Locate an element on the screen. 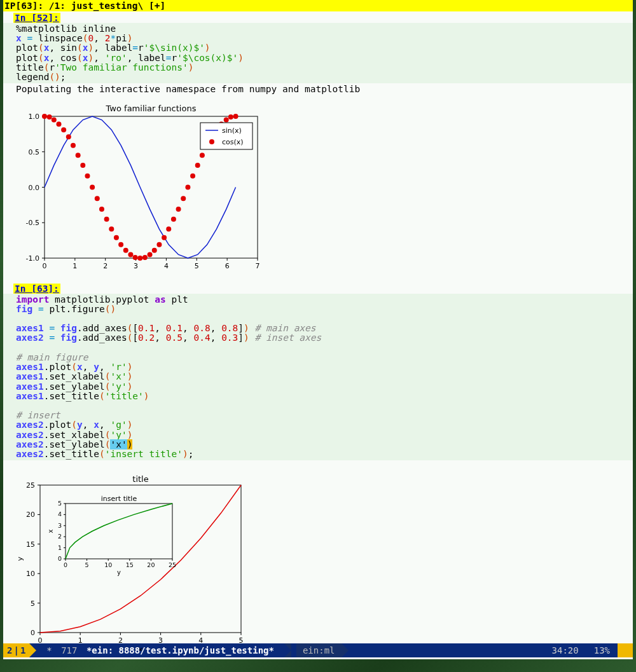 The image size is (636, 672). svg-text: -1.0 is located at coordinates (33, 258).